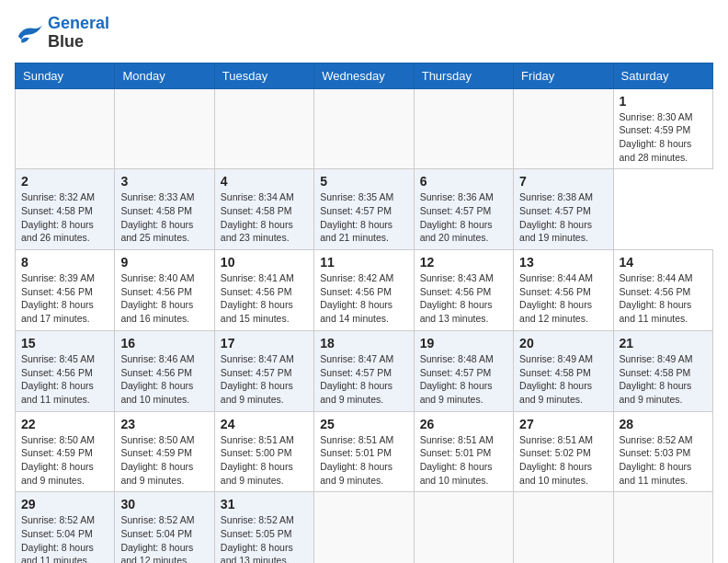 The height and width of the screenshot is (563, 728). What do you see at coordinates (63, 33) in the screenshot?
I see `logo: GeneralBlue` at bounding box center [63, 33].